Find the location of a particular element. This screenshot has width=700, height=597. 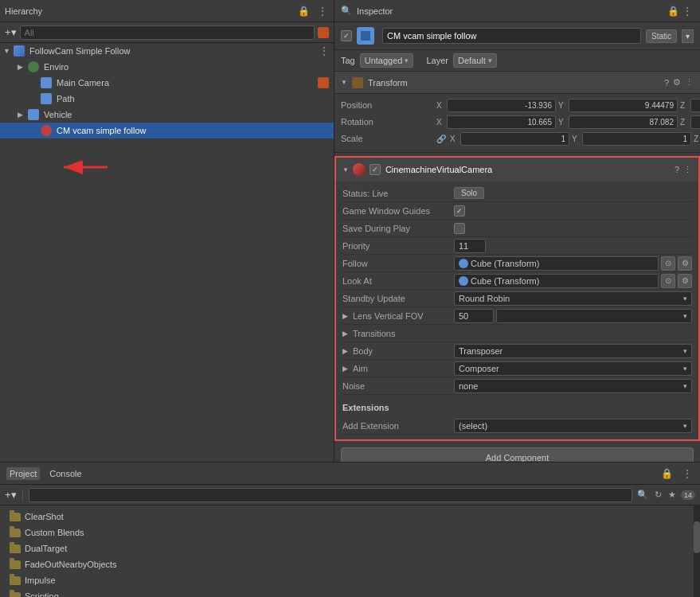

hierarchy-lock-btn: 🔒 is located at coordinates (304, 11).